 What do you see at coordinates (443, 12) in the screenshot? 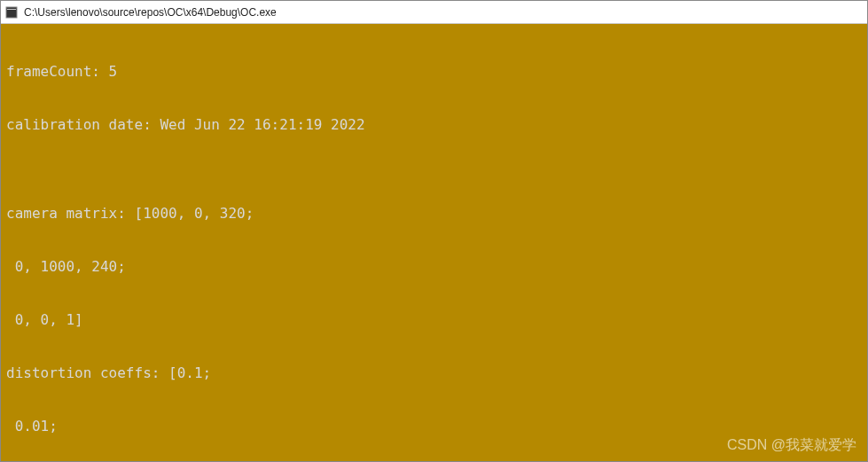
I see `window-title: C:\Users\lenovo\source\repos\OC\x64\Debu…` at bounding box center [443, 12].